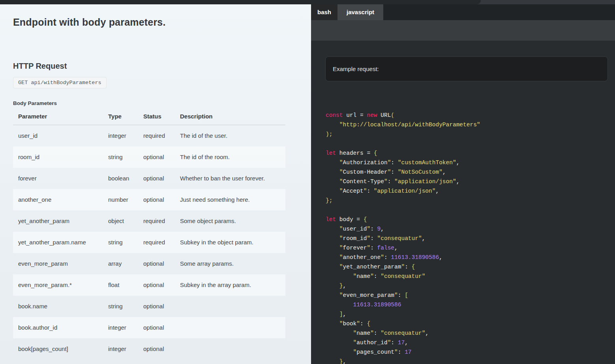  Describe the element at coordinates (240, 2) in the screenshot. I see `top-header-dark-segment` at that location.